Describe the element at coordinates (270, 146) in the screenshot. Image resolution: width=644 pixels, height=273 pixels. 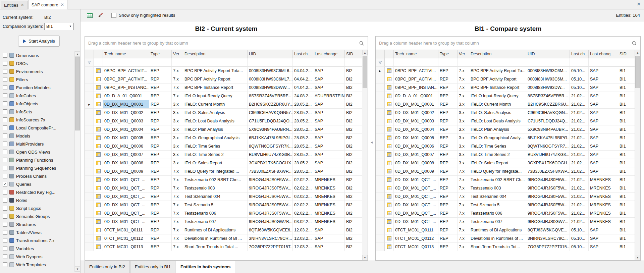
I see `cell-uid: 8QWTN6OGFSYR7K...` at that location.